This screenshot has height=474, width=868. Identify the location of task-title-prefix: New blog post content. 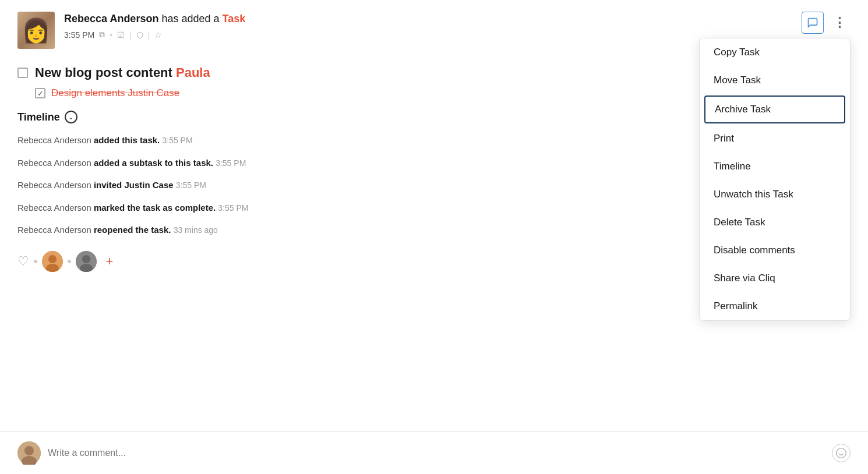
(104, 72).